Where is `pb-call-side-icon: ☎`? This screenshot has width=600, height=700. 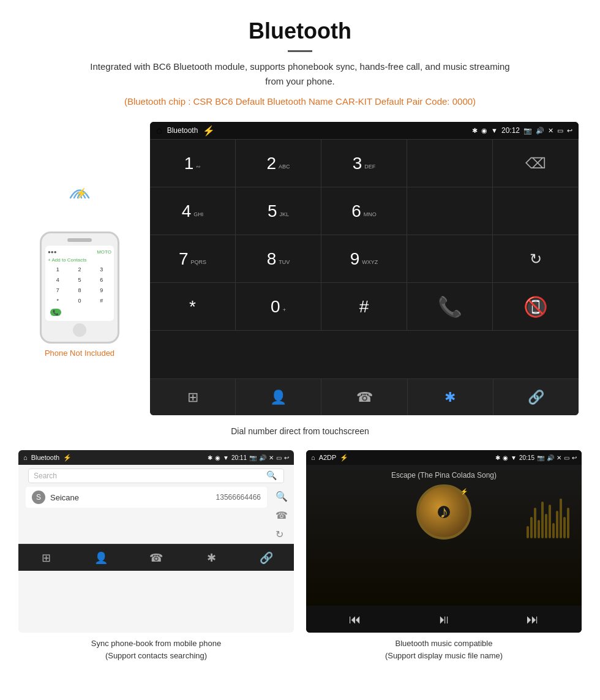
pb-call-side-icon: ☎ is located at coordinates (282, 516).